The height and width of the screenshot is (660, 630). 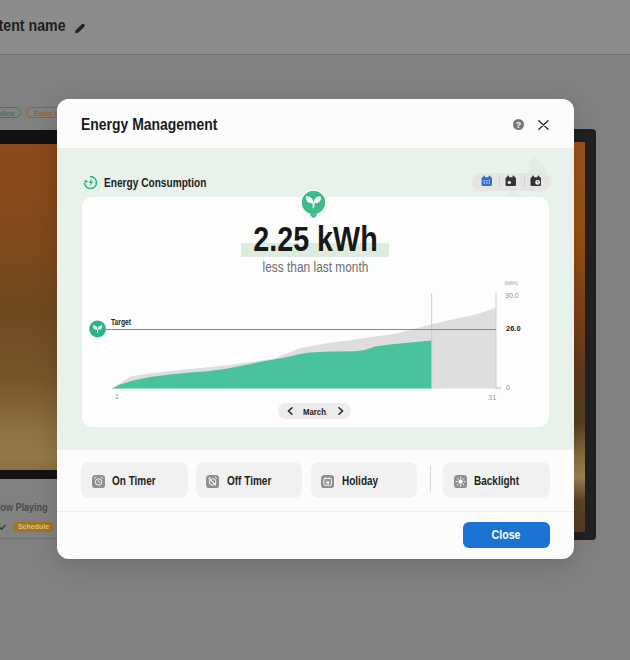 I want to click on svg-text: 26.0, so click(x=514, y=328).